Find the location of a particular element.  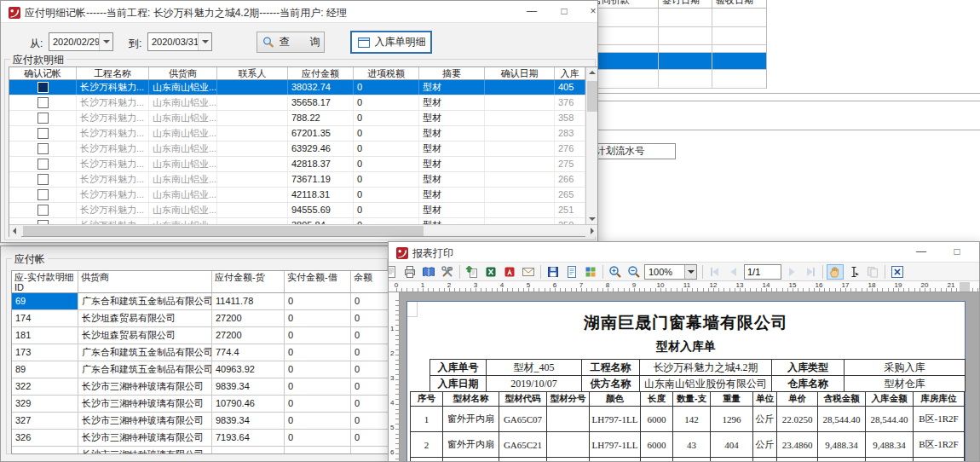

prev-page-icon is located at coordinates (734, 272).